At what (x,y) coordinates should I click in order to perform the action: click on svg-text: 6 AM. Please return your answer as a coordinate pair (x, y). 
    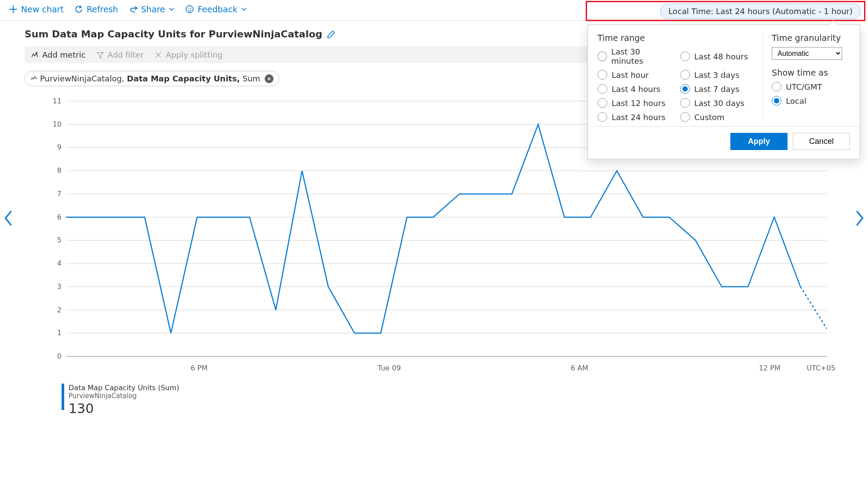
    Looking at the image, I should click on (580, 368).